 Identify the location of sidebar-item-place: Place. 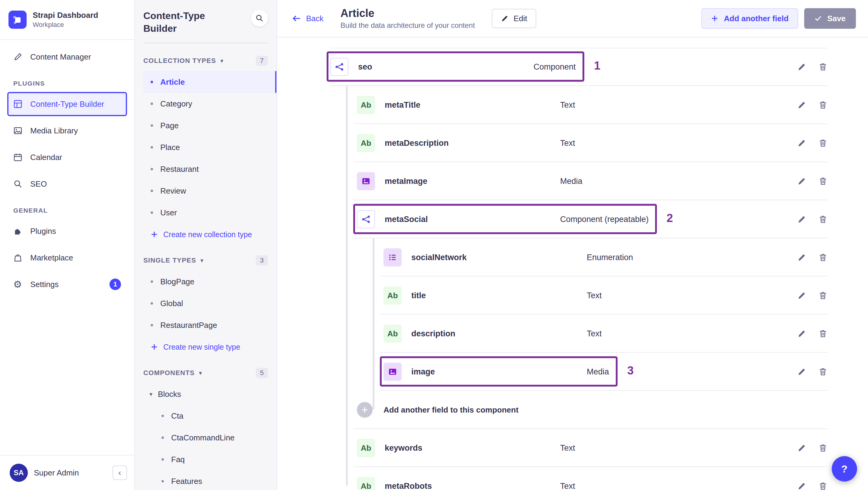
(210, 147).